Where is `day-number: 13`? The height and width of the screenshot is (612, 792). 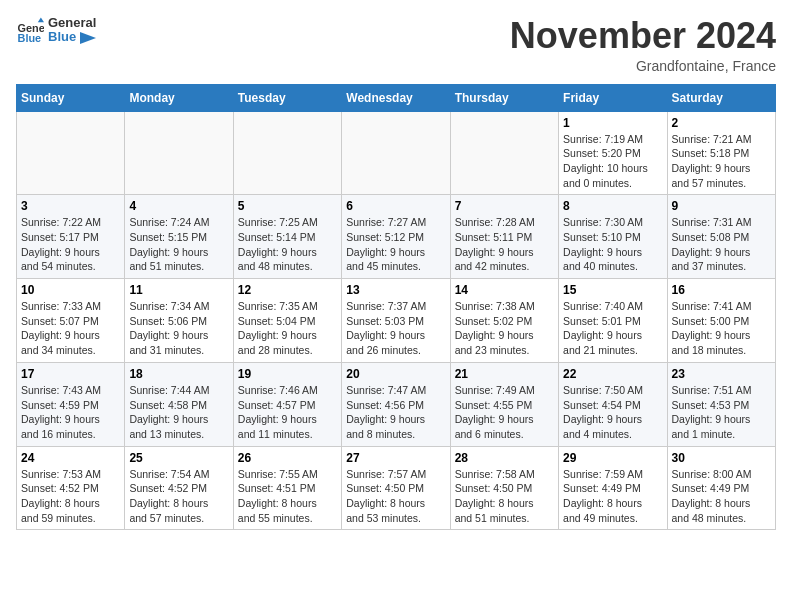
day-number: 13 is located at coordinates (396, 290).